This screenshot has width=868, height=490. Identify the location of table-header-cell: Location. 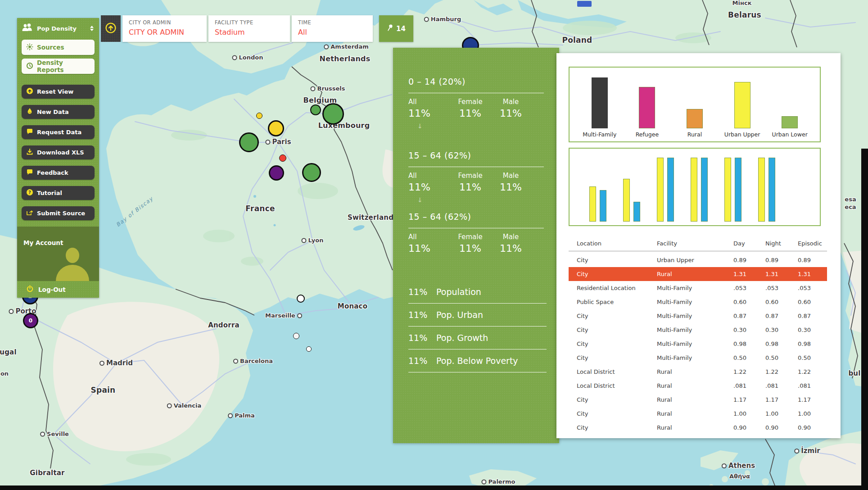
(617, 243).